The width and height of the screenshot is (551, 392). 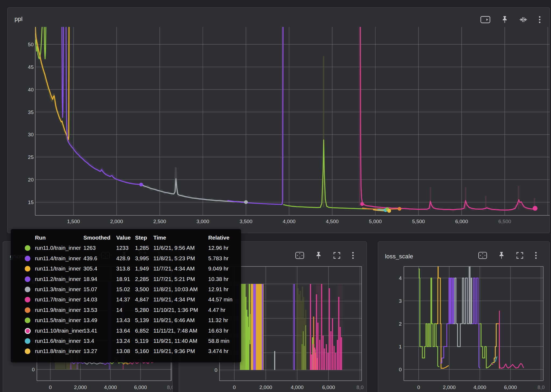 I want to click on tooltip-cell-sm: 15.07, so click(x=90, y=289).